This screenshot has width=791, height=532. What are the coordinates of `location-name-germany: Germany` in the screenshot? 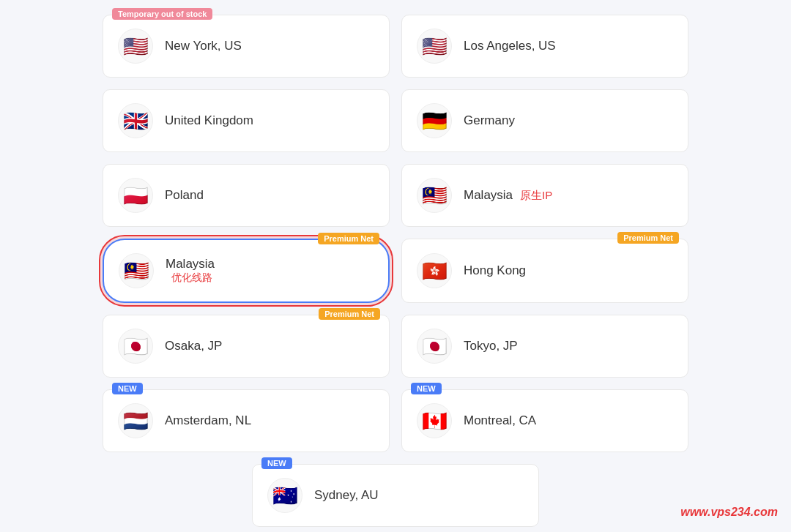 It's located at (489, 121).